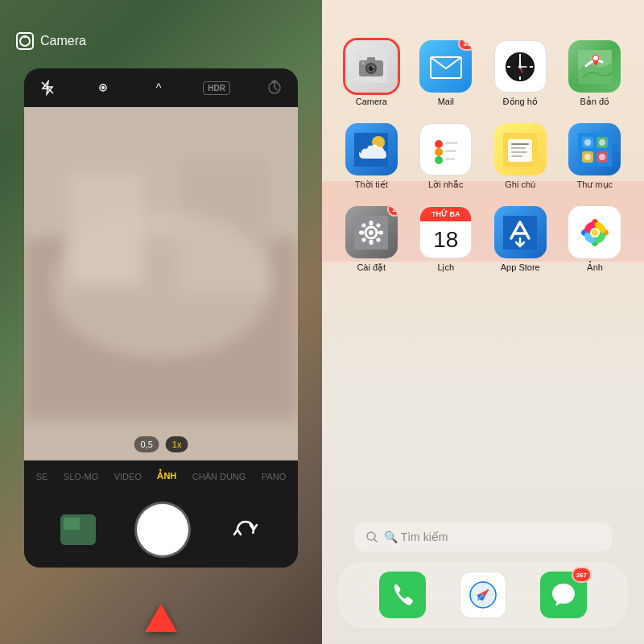 The height and width of the screenshot is (644, 644). I want to click on maps-label: Bản đồ, so click(594, 101).